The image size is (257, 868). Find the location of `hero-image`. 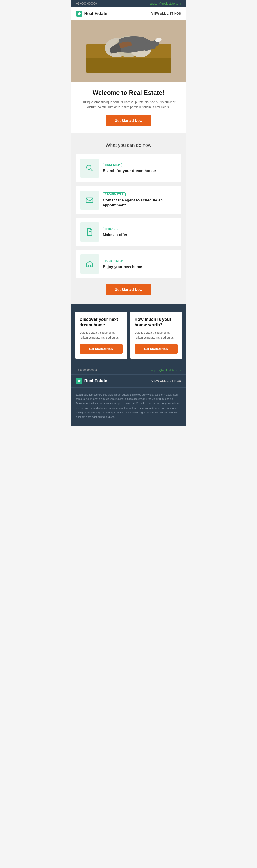

hero-image is located at coordinates (128, 51).